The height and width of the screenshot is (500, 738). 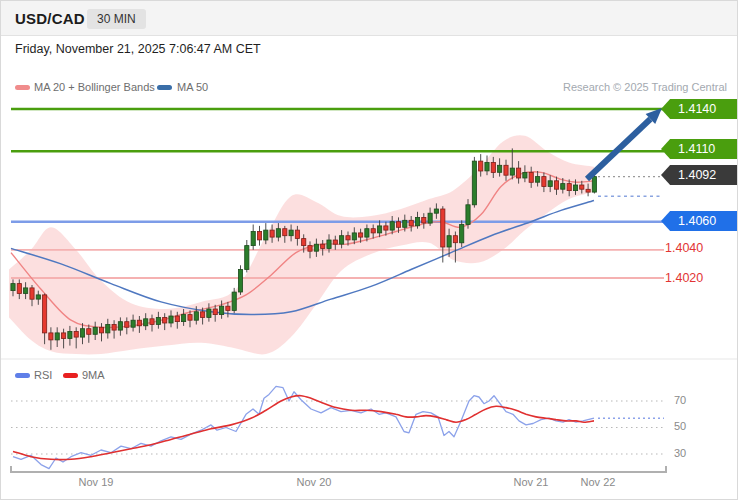 I want to click on ma50-legend-swatch, so click(x=164, y=88).